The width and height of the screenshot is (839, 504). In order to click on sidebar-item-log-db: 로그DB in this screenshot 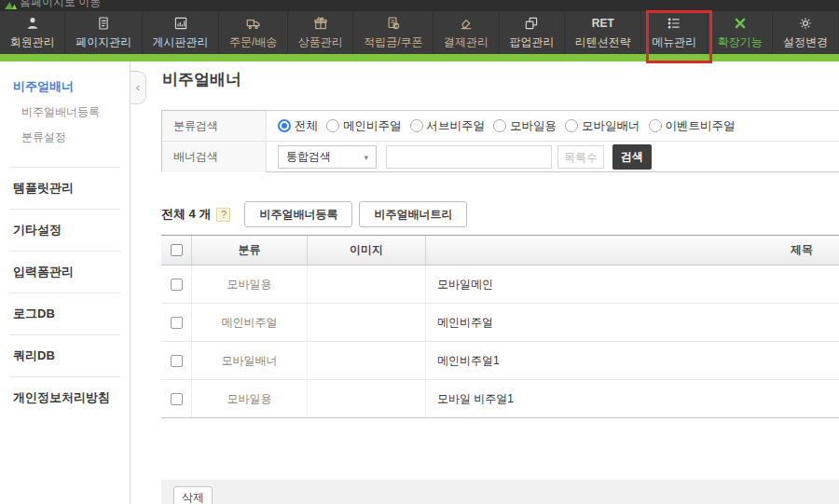, I will do `click(65, 313)`.